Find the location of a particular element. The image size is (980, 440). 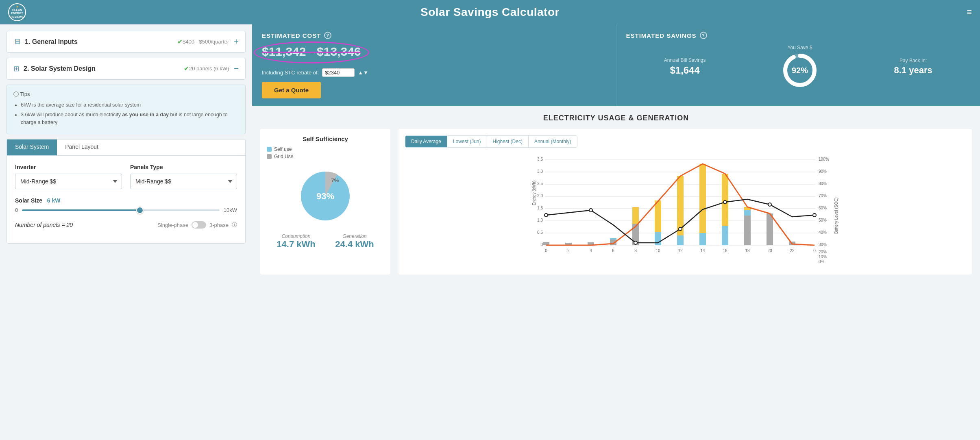

tip-item-1: 6kW is the average size for a residentia… is located at coordinates (130, 105).